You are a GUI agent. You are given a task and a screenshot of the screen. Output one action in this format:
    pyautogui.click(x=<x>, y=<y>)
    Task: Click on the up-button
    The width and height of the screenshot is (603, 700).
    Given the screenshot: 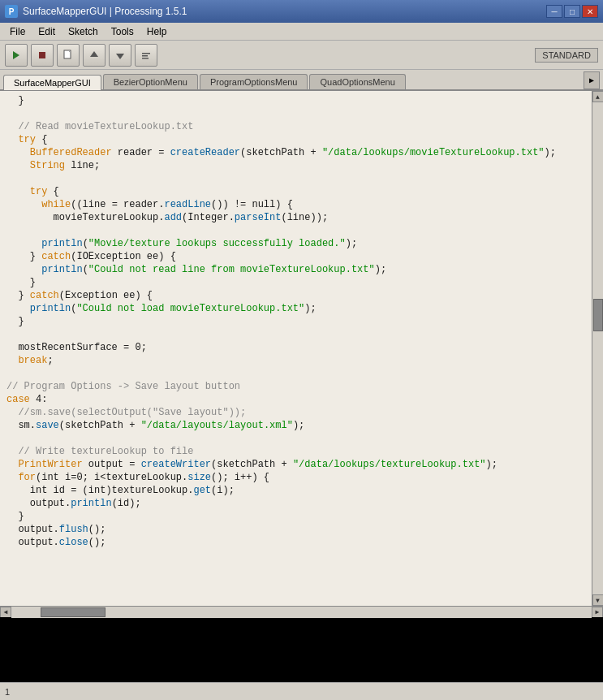 What is the action you would take?
    pyautogui.click(x=94, y=55)
    